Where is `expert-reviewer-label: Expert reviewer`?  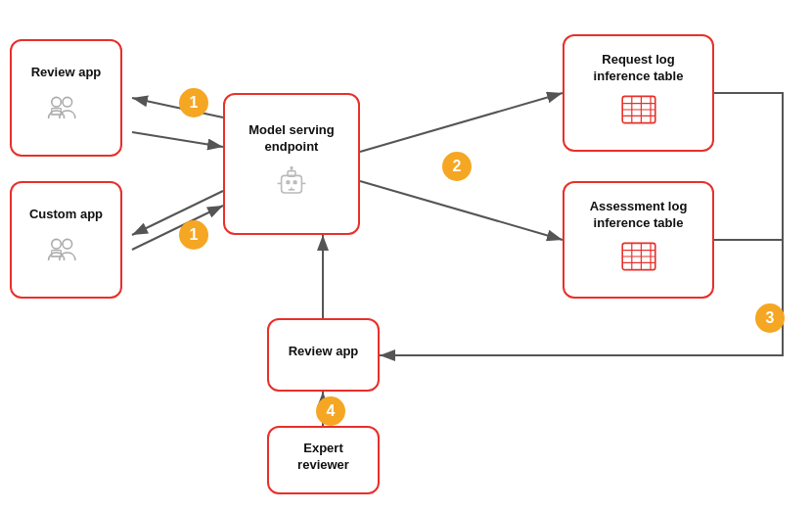
expert-reviewer-label: Expert reviewer is located at coordinates (323, 457).